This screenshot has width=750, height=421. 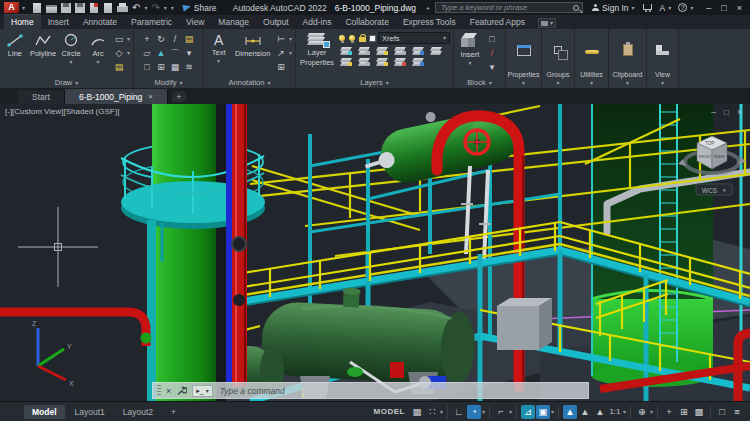 What do you see at coordinates (624, 412) in the screenshot?
I see `scale-dropdown-icon: ▾` at bounding box center [624, 412].